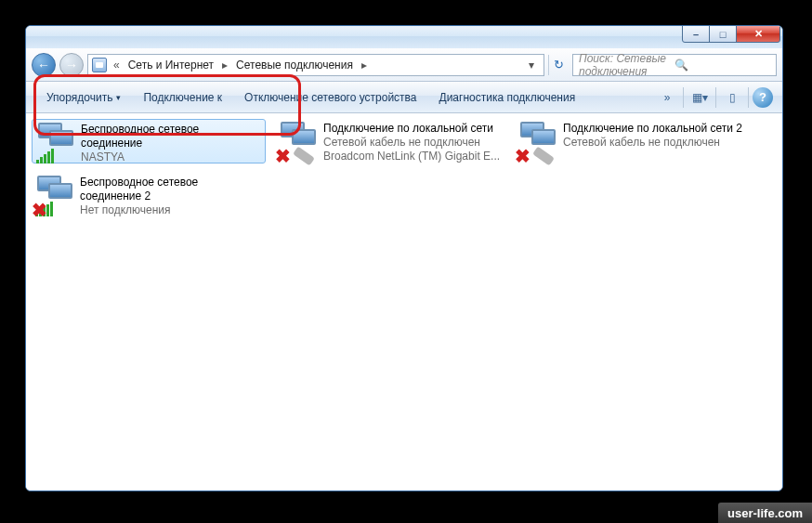 This screenshot has width=812, height=523. Describe the element at coordinates (80, 98) in the screenshot. I see `organize-label: Упорядочить` at that location.